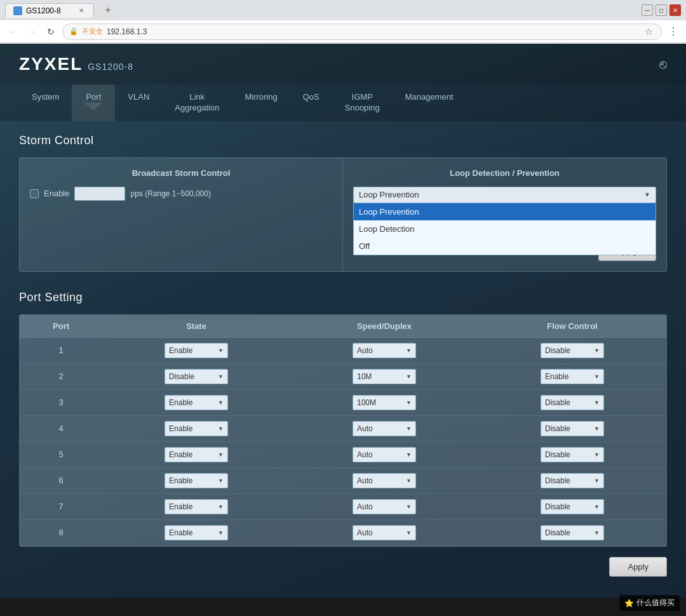 The image size is (686, 616). What do you see at coordinates (675, 10) in the screenshot?
I see `close-button: ✕` at bounding box center [675, 10].